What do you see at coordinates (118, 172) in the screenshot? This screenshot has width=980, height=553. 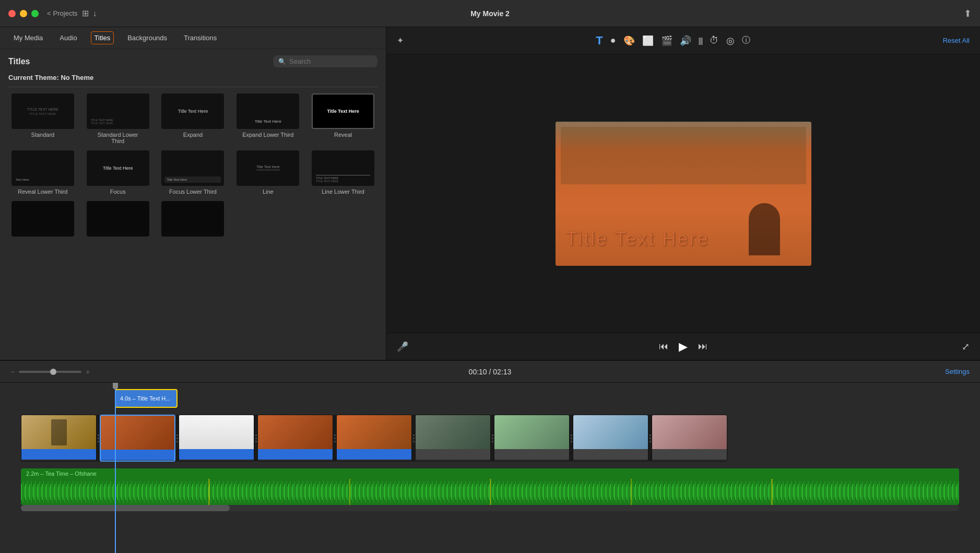 I see `title-item-focus: Title Text Here Focus` at bounding box center [118, 172].